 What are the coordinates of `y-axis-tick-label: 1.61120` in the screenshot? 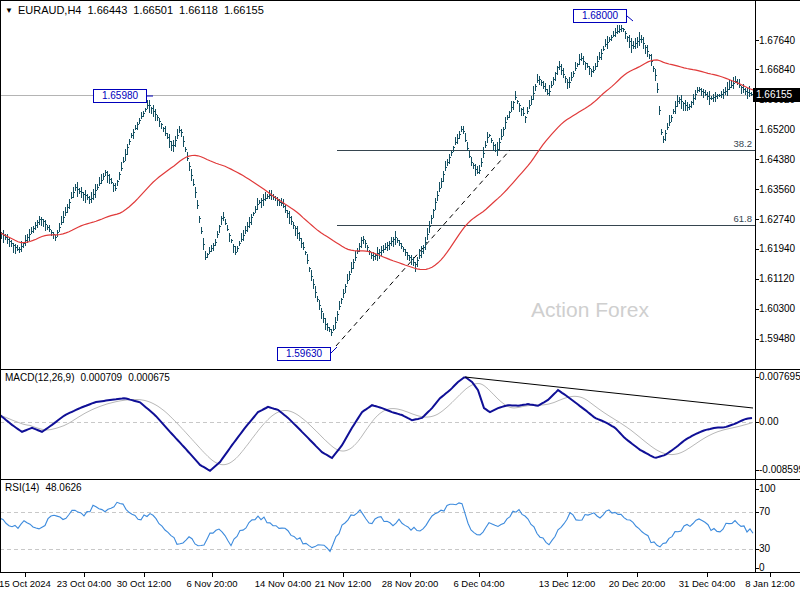 It's located at (776, 278).